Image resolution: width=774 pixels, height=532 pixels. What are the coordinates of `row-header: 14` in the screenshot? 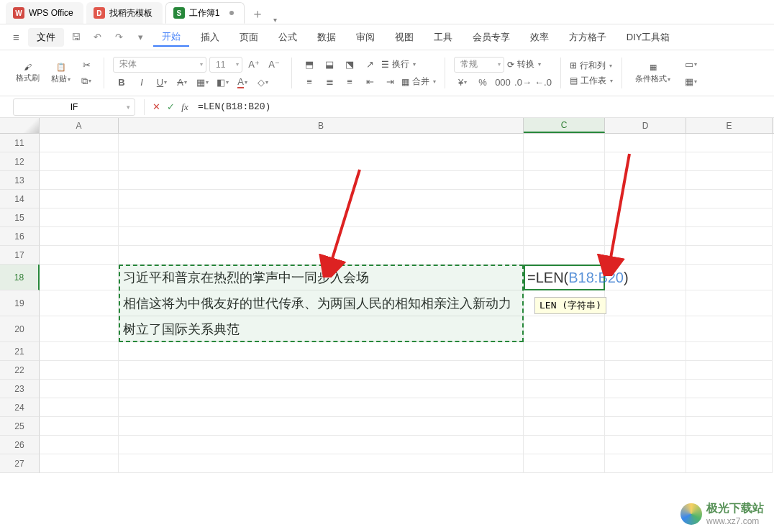 It's located at (20, 199).